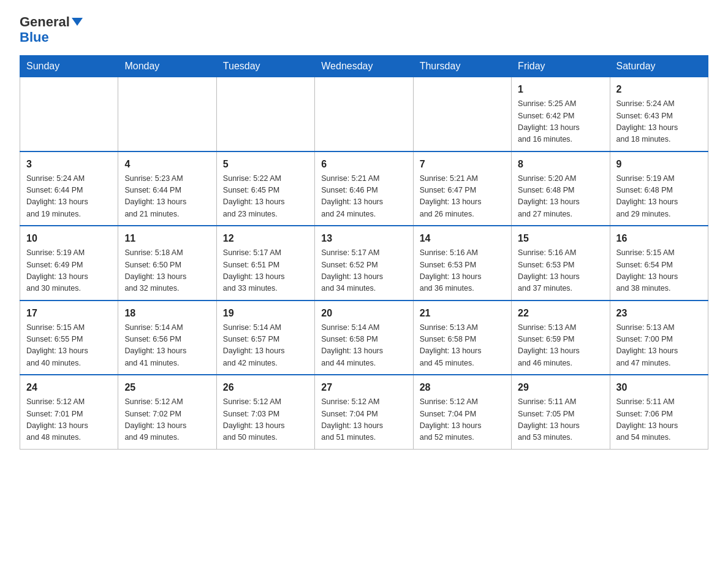  I want to click on calendar-cell: 12Sunrise: 5:17 AM Sunset: 6:51 PM Dayli…, so click(265, 263).